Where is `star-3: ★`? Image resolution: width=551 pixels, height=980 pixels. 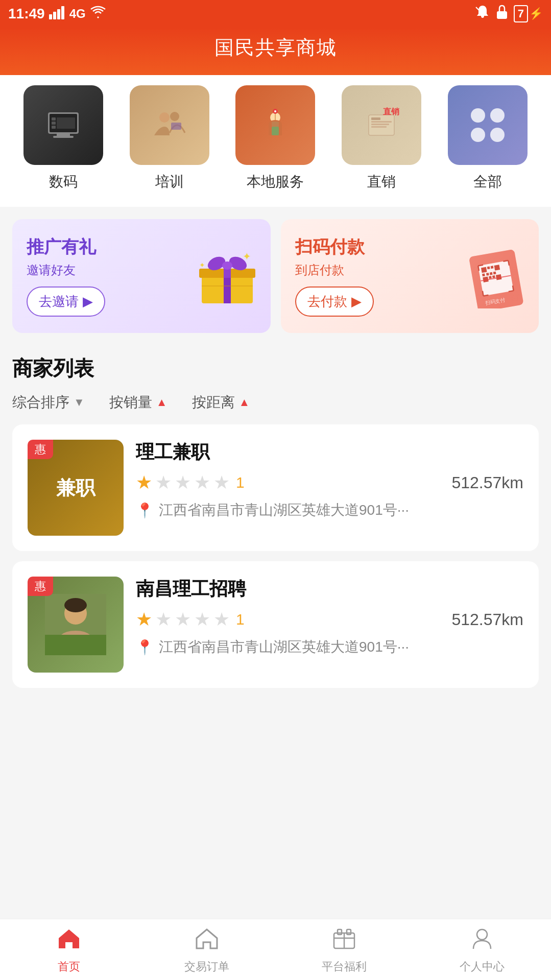
star-3: ★ is located at coordinates (183, 619).